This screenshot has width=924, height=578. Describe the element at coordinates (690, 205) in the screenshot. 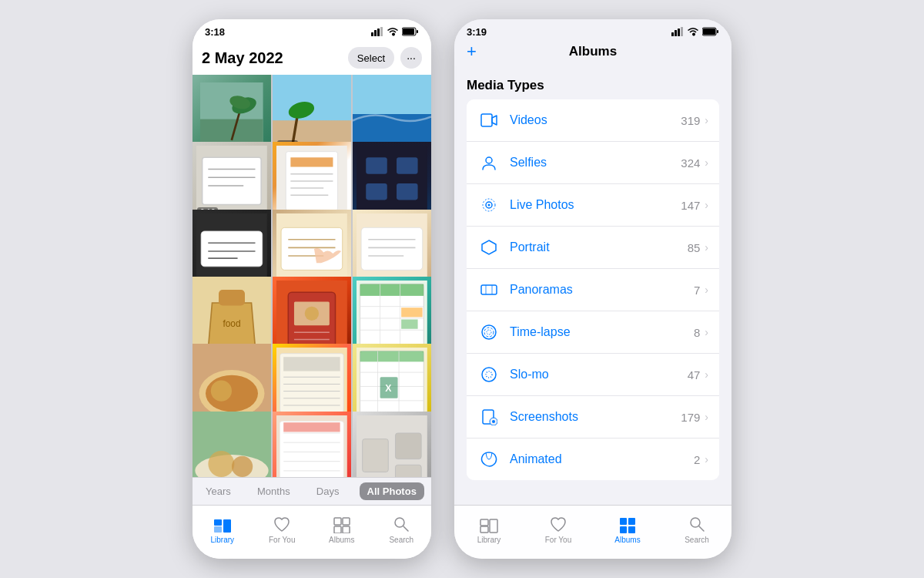

I see `live-photos-count: 147` at that location.